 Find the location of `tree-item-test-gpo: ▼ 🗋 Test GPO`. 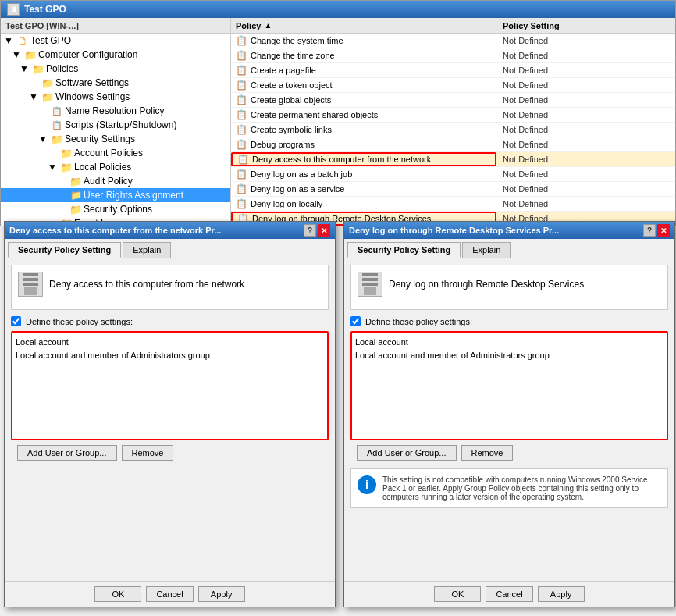

tree-item-test-gpo: ▼ 🗋 Test GPO is located at coordinates (116, 41).